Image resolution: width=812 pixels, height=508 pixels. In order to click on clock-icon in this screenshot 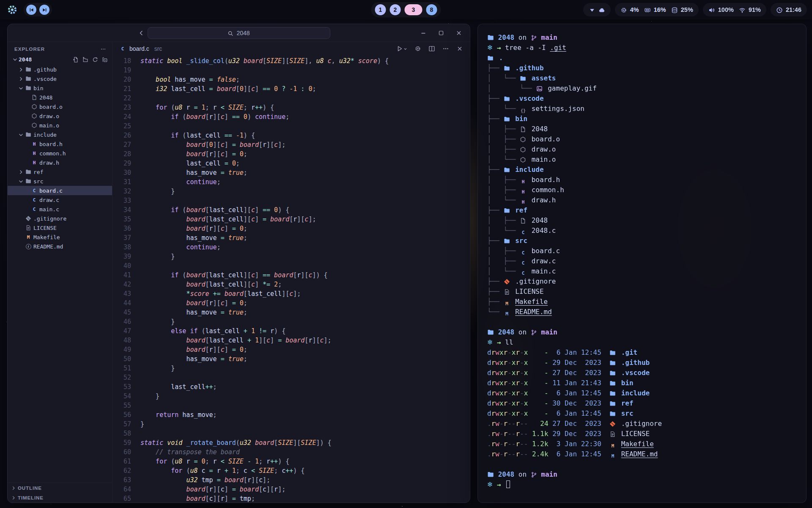, I will do `click(779, 10)`.